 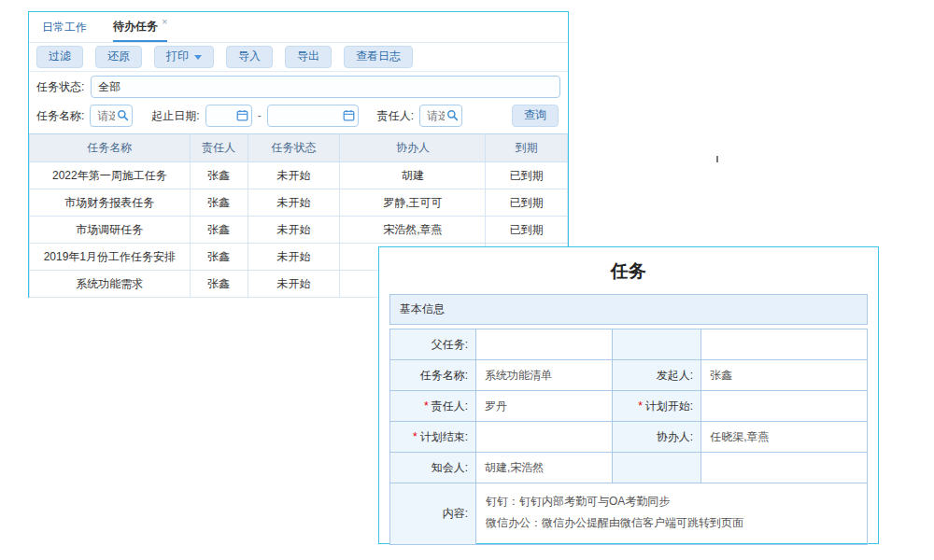 I want to click on import-button: 导入, so click(x=249, y=57).